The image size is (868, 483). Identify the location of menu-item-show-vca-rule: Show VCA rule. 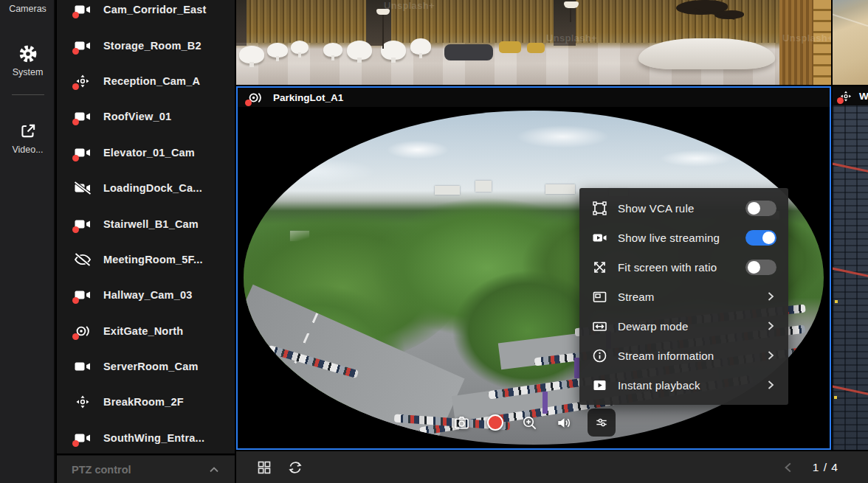
(683, 208).